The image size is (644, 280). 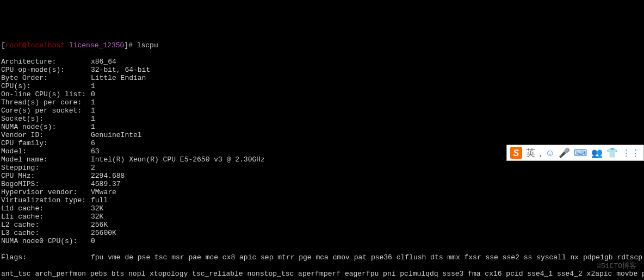 I want to click on ime-lang-toggle: 英, so click(x=531, y=153).